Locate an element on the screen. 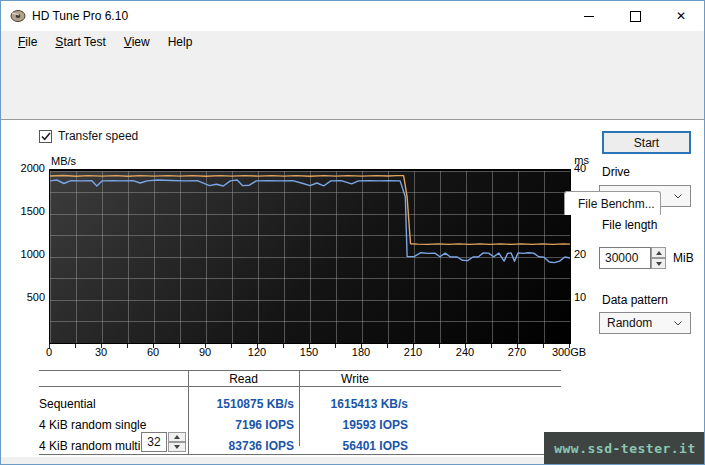 The width and height of the screenshot is (705, 465). queue-depth-spinner is located at coordinates (177, 442).